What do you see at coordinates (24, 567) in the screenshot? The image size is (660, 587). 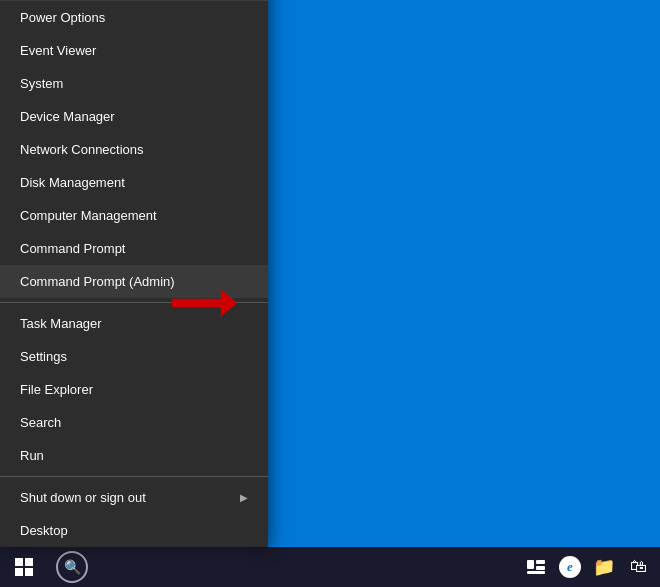 I see `windows-icon` at bounding box center [24, 567].